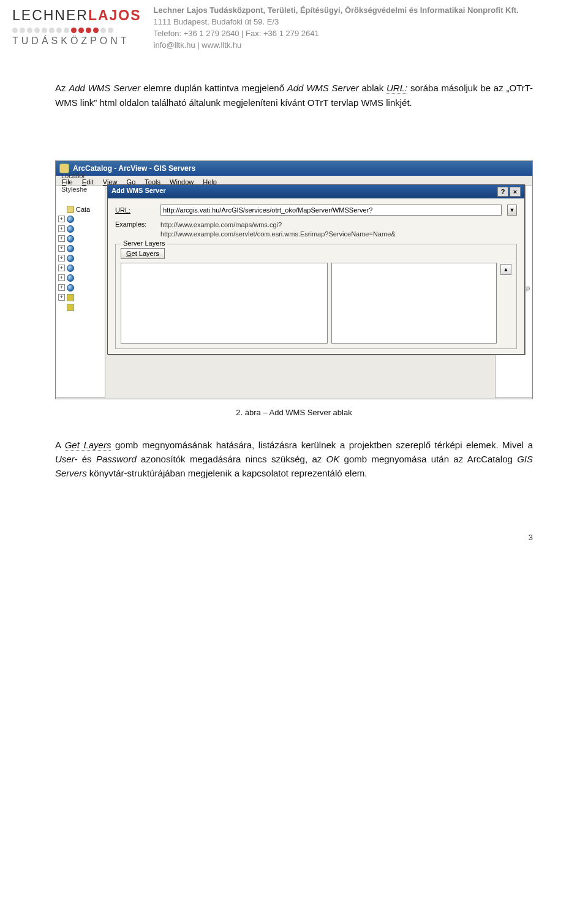 This screenshot has height=899, width=588. What do you see at coordinates (503, 192) in the screenshot?
I see `dialog-help-button: ?` at bounding box center [503, 192].